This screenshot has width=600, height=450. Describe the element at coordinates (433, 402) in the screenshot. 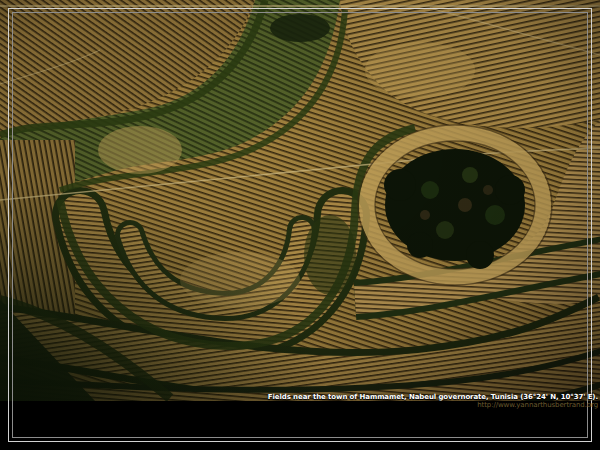

I see `photo-caption: Fields near the town of Hammamet, Nabeul…` at that location.